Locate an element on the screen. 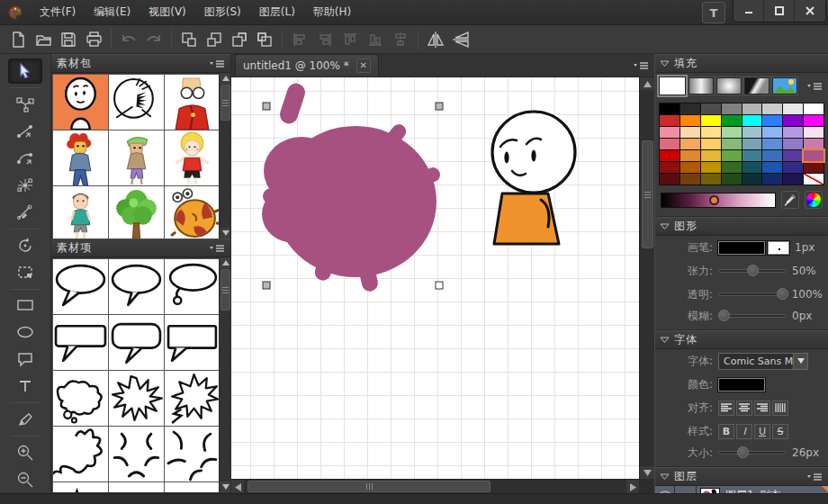 This screenshot has height=504, width=828. bubble-thumb-starburst-tail is located at coordinates (193, 398).